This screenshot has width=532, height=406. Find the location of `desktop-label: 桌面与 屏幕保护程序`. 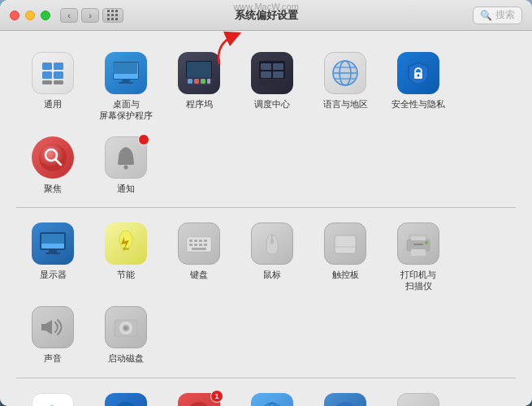

desktop-label: 桌面与 屏幕保护程序 is located at coordinates (126, 110).